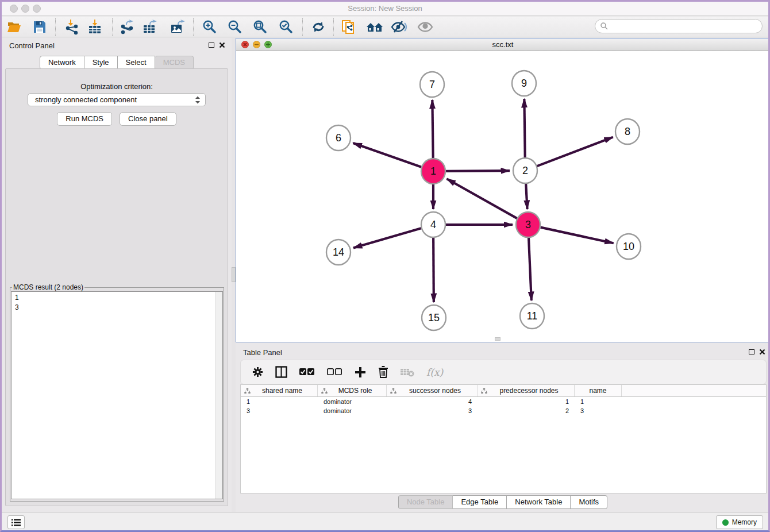 This screenshot has height=532, width=770. I want to click on zoom-fit-icon, so click(260, 27).